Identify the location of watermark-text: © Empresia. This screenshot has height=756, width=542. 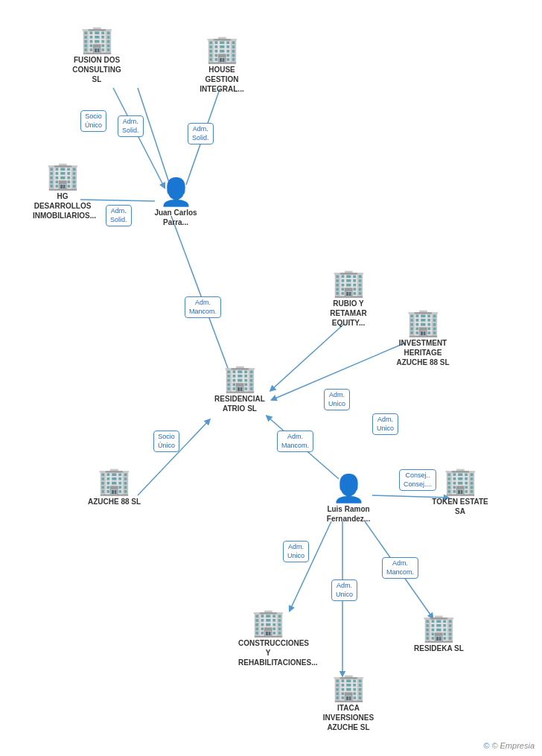
(513, 746).